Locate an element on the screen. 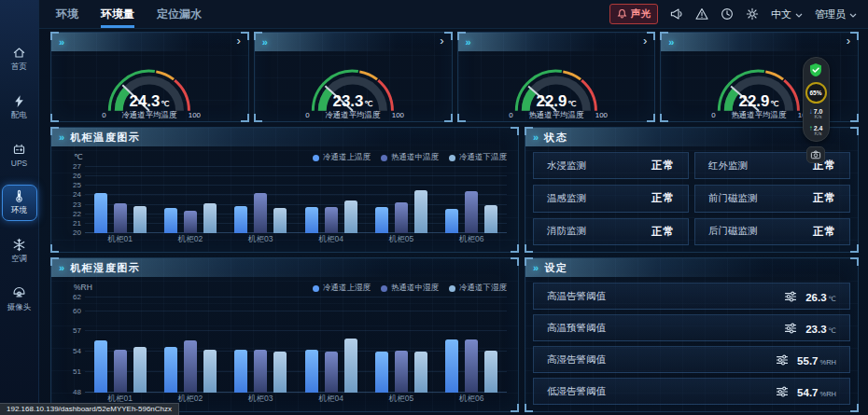 The height and width of the screenshot is (415, 868). tab-environment-metrics: 环境量 is located at coordinates (118, 14).